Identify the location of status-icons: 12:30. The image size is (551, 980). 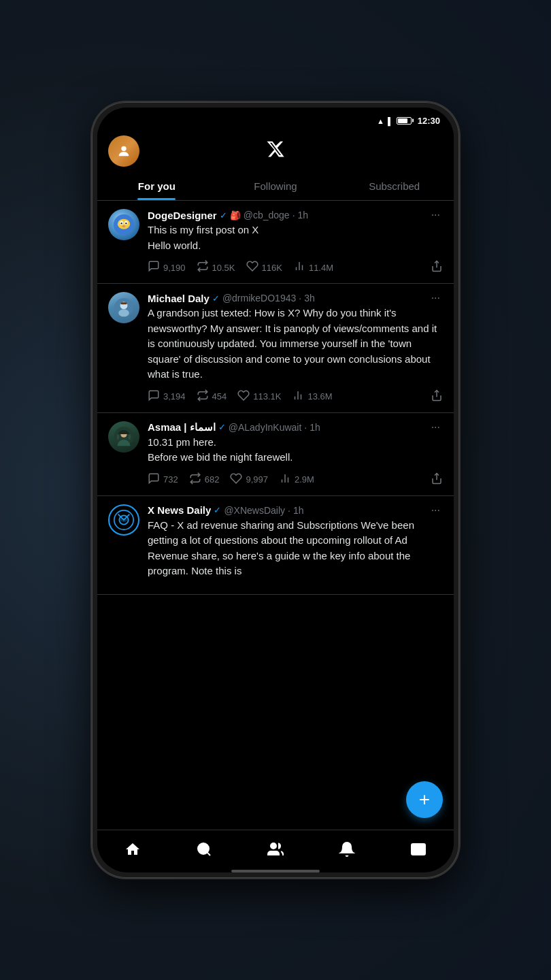
(408, 120).